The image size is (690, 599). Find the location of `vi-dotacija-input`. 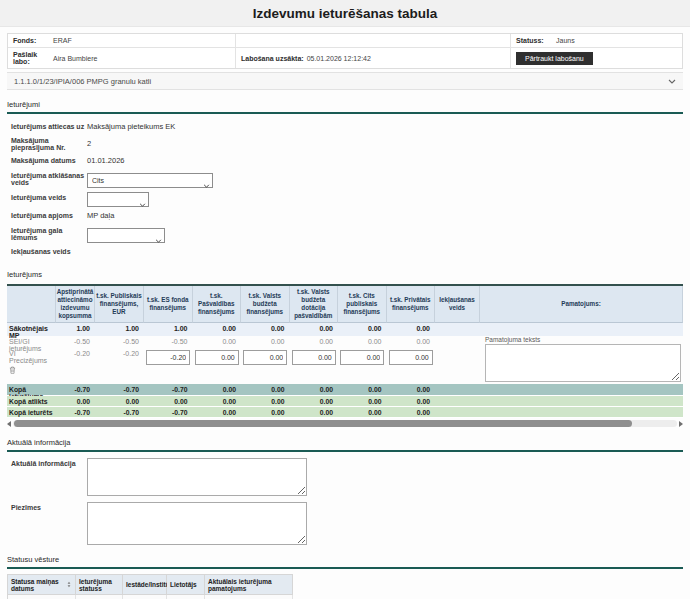

vi-dotacija-input is located at coordinates (314, 358).